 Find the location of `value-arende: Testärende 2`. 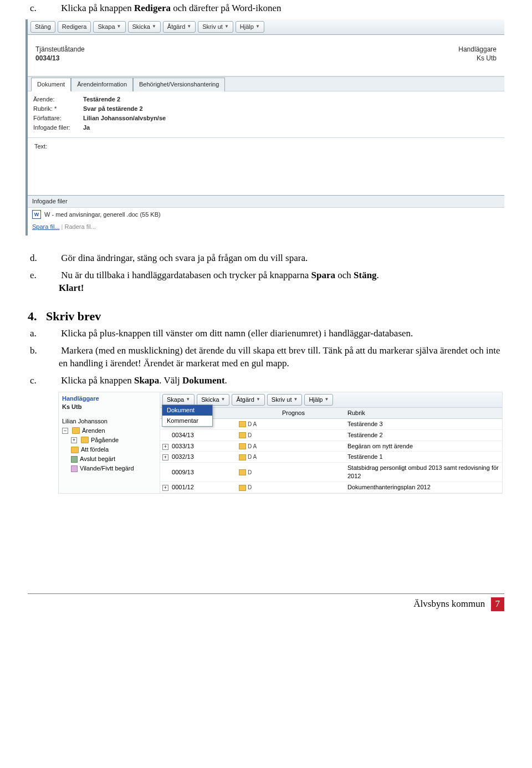

value-arende: Testärende 2 is located at coordinates (102, 100).